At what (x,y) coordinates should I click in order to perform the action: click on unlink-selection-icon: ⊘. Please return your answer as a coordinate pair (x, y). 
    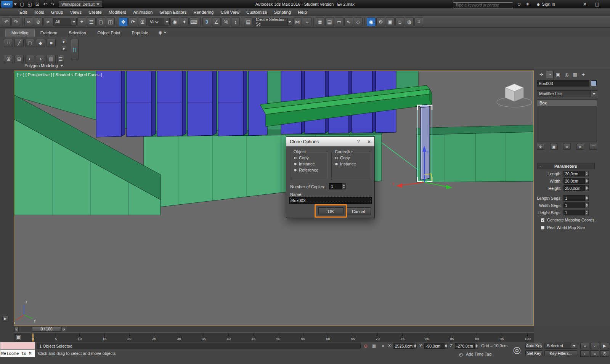
    Looking at the image, I should click on (38, 22).